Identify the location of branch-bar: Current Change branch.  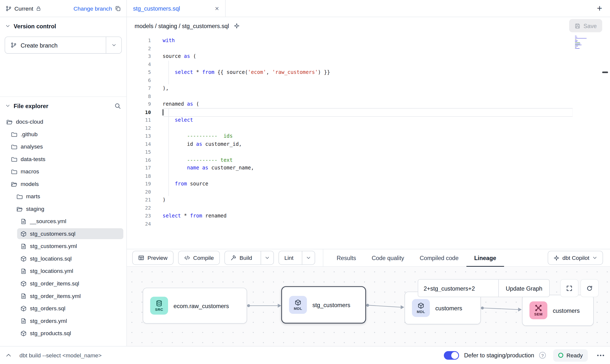
(63, 8).